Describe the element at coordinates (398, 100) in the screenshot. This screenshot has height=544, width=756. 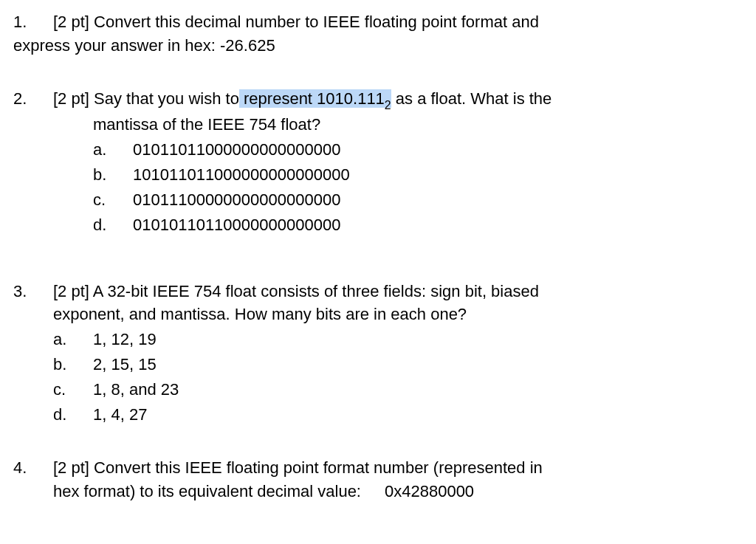
I see `question-2-body: [2 pt] Say that you wish to represent 10…` at that location.